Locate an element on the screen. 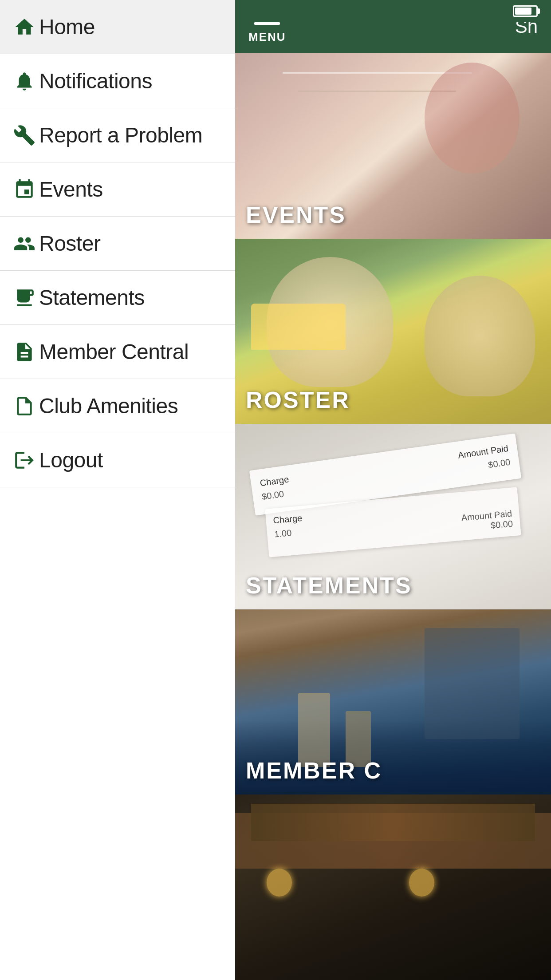  panel-roster: ROSTER is located at coordinates (393, 332).